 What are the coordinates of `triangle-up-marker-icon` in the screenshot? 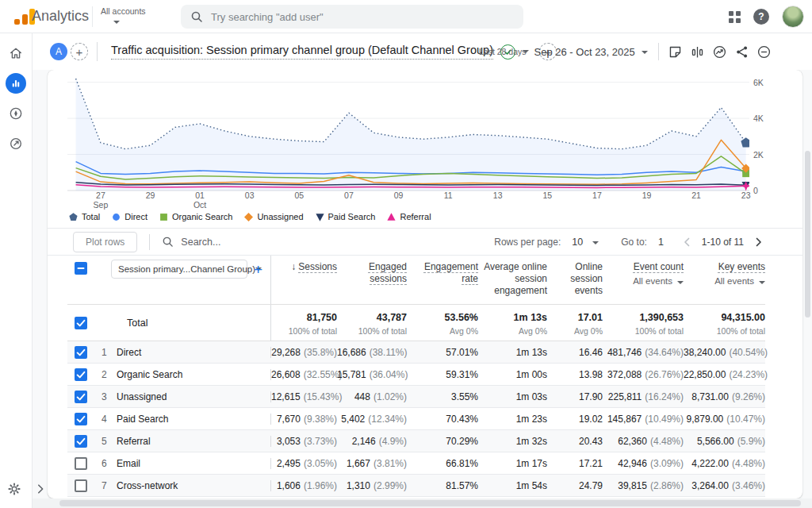 It's located at (392, 217).